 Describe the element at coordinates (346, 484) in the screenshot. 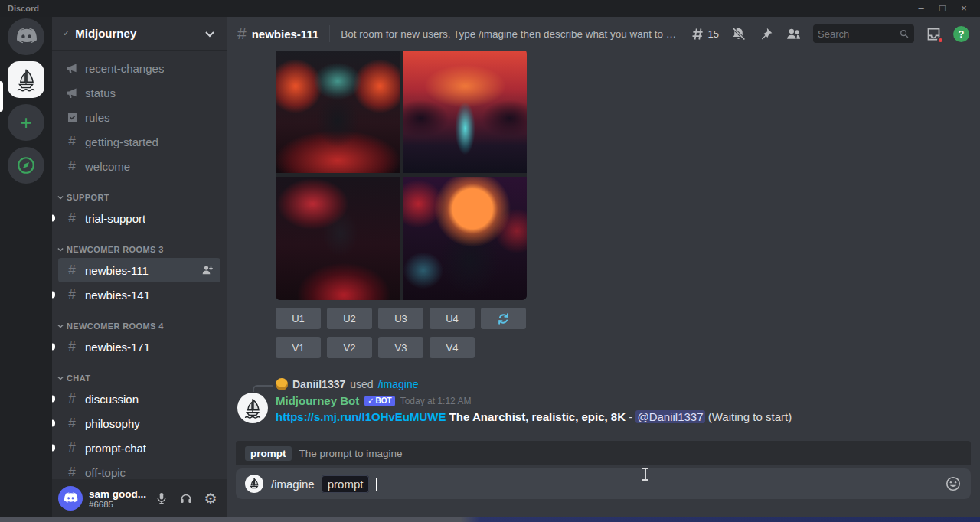

I see `prompt-param-field: prompt` at that location.